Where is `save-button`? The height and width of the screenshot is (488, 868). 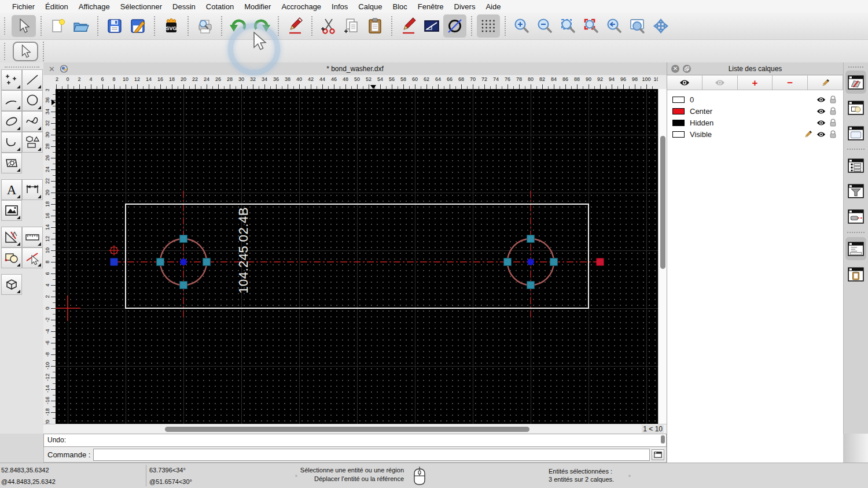
save-button is located at coordinates (115, 26).